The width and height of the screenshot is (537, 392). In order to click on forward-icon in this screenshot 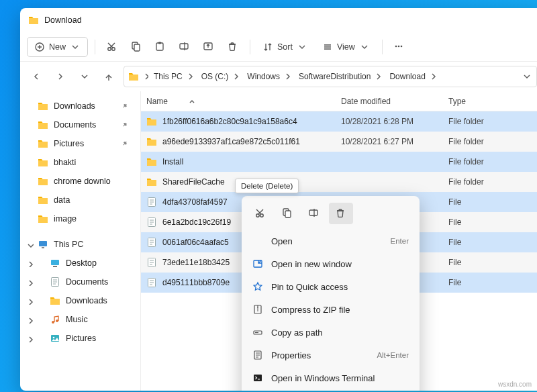, I will do `click(60, 77)`.